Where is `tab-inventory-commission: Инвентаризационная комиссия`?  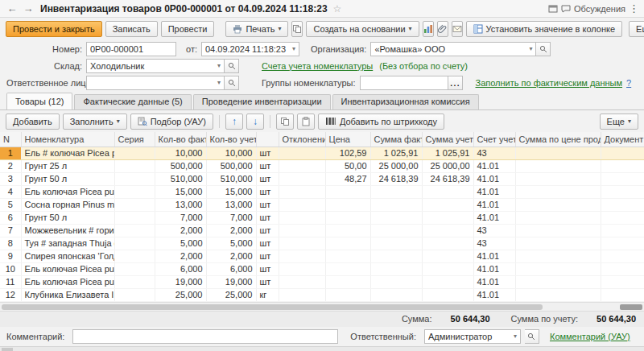 tab-inventory-commission: Инвентаризационная комиссия is located at coordinates (406, 101).